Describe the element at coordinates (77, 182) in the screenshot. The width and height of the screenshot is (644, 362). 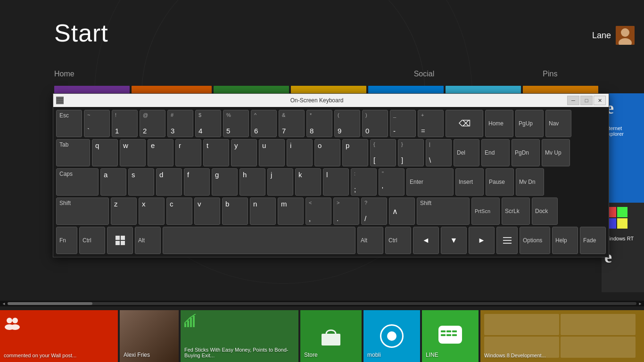
I see `key-caps: Caps` at that location.